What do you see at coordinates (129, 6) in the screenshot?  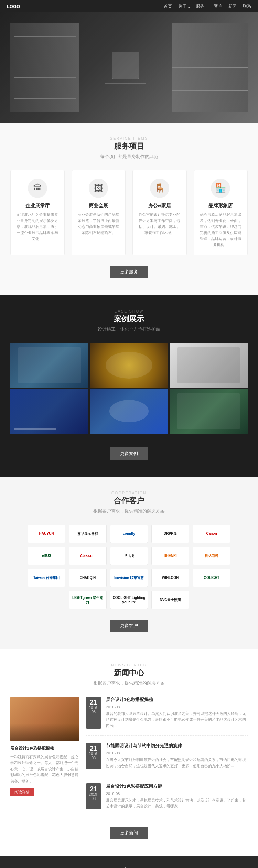 I see `header: LOGO 首页关于...服务...客户新闻联系` at bounding box center [129, 6].